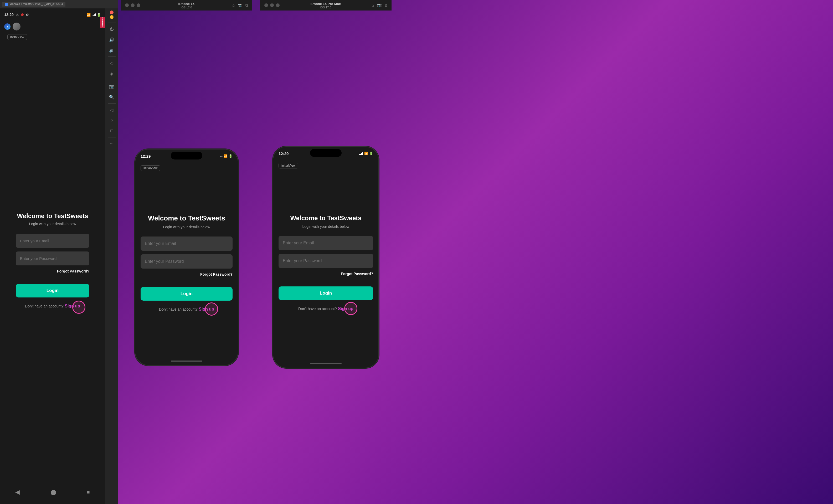 The width and height of the screenshot is (833, 504). Describe the element at coordinates (53, 241) in the screenshot. I see `android-email-input` at that location.